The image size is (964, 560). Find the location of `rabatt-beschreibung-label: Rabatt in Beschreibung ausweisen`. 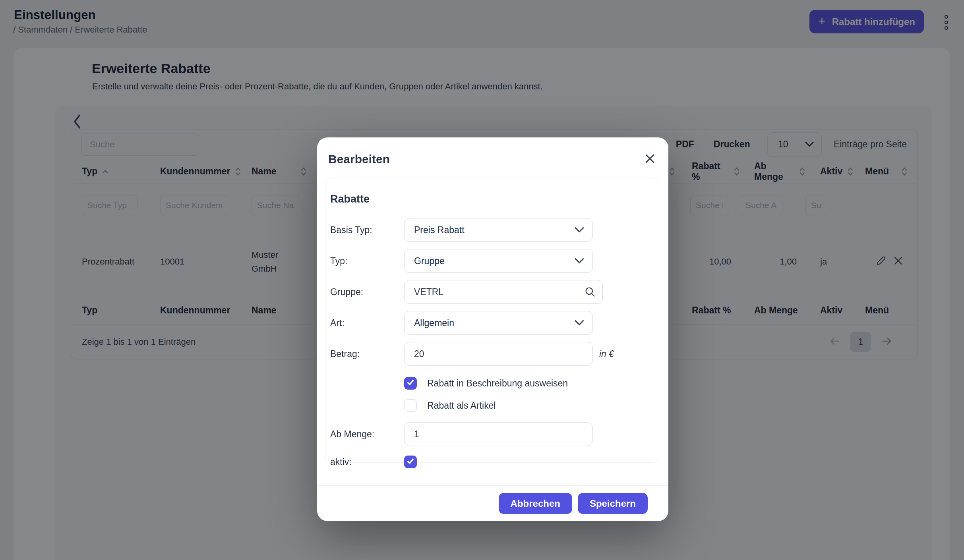

rabatt-beschreibung-label: Rabatt in Beschreibung ausweisen is located at coordinates (497, 384).